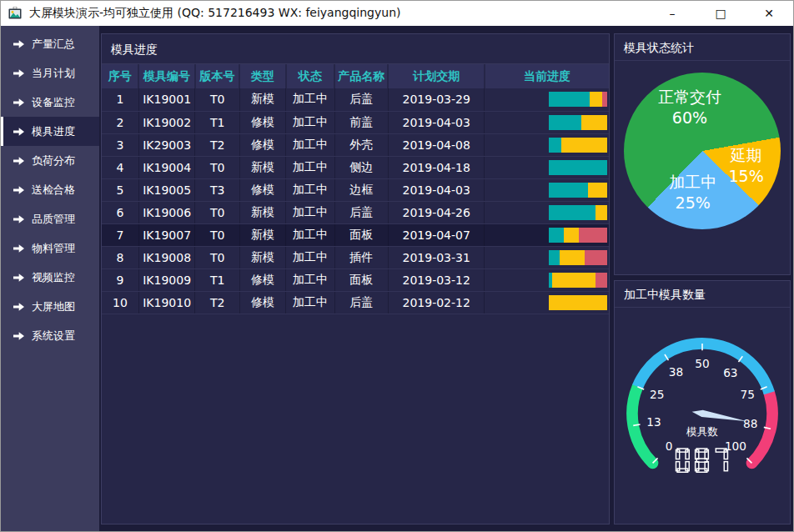 This screenshot has height=532, width=794. What do you see at coordinates (702, 294) in the screenshot?
I see `processing-count-panel-title: 加工中模具数量` at bounding box center [702, 294].